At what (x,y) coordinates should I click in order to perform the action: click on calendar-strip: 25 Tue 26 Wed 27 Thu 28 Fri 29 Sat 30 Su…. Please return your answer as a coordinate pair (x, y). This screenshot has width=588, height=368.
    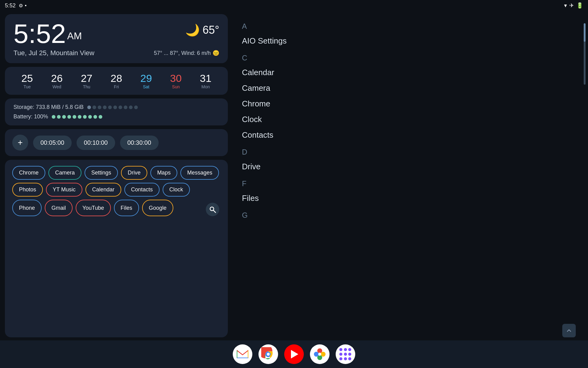
    Looking at the image, I should click on (116, 81).